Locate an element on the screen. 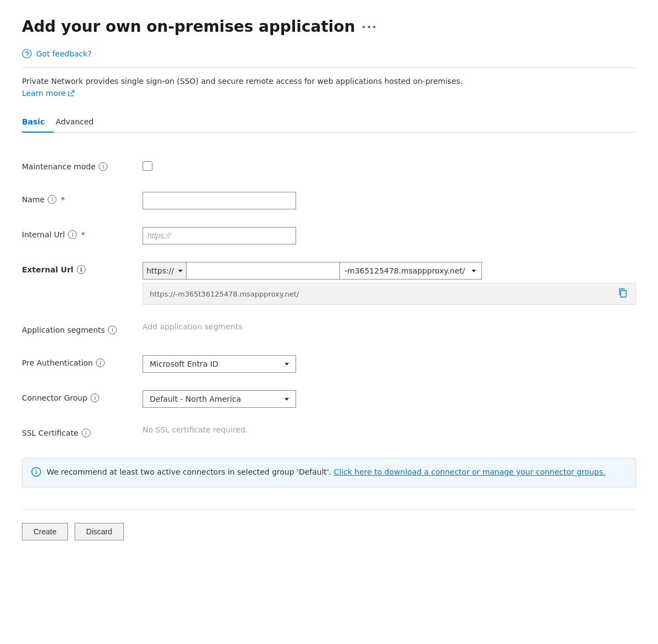 The width and height of the screenshot is (658, 644). connector-group-label: Connector Group i is located at coordinates (82, 396).